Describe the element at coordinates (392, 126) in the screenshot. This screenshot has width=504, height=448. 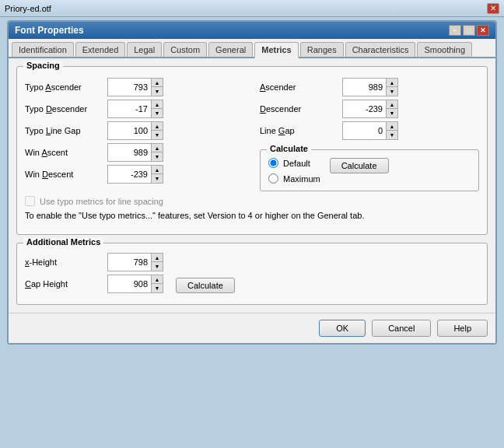
I see `line-gap-up: ▲` at that location.